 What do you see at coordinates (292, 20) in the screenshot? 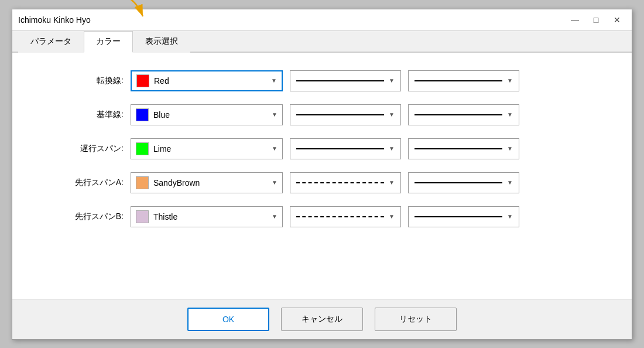
I see `window-title: Ichimoku Kinko Hyo` at bounding box center [292, 20].